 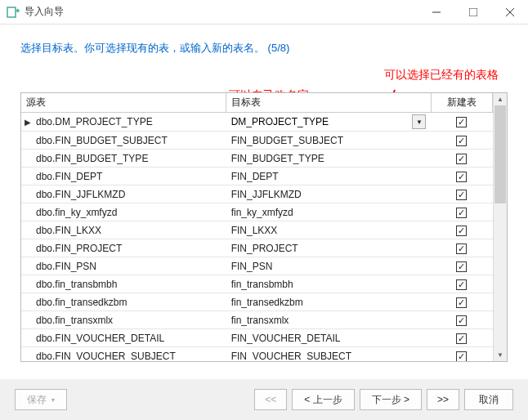 What do you see at coordinates (257, 320) in the screenshot?
I see `table-row: dbo.fin_transxmlxfin_transxmlx` at bounding box center [257, 320].